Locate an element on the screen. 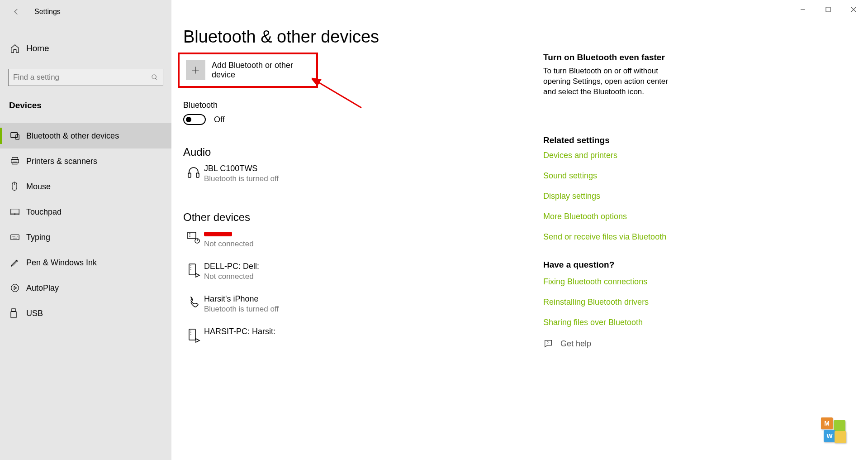  link-sharing-files: Sharing files over Bluetooth is located at coordinates (611, 322).